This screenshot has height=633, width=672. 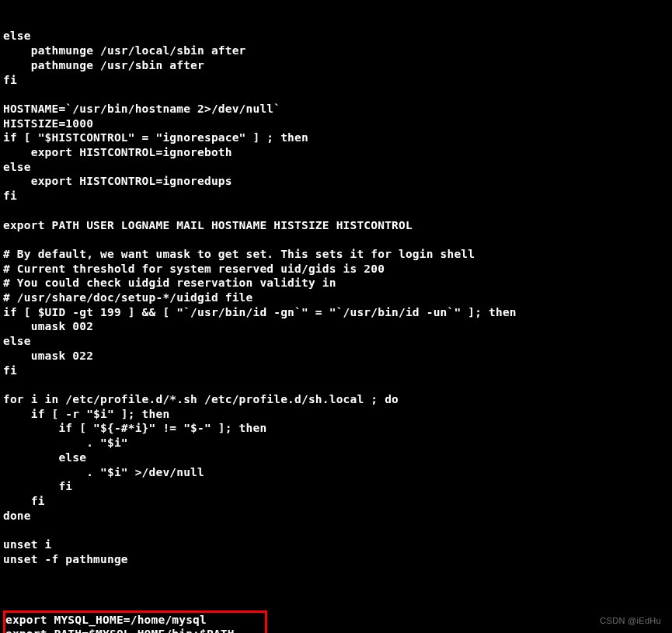 What do you see at coordinates (336, 65) in the screenshot?
I see `terminal-line: pathmunge /usr/sbin after` at bounding box center [336, 65].